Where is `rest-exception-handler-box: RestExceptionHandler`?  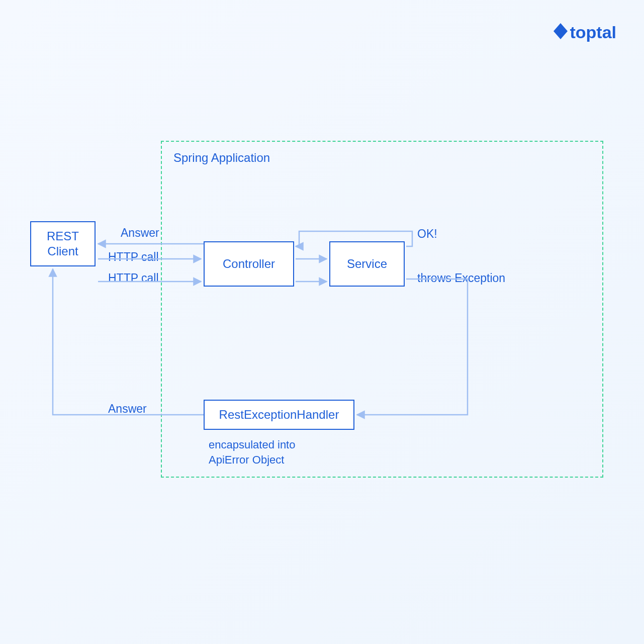
rest-exception-handler-box: RestExceptionHandler is located at coordinates (279, 415).